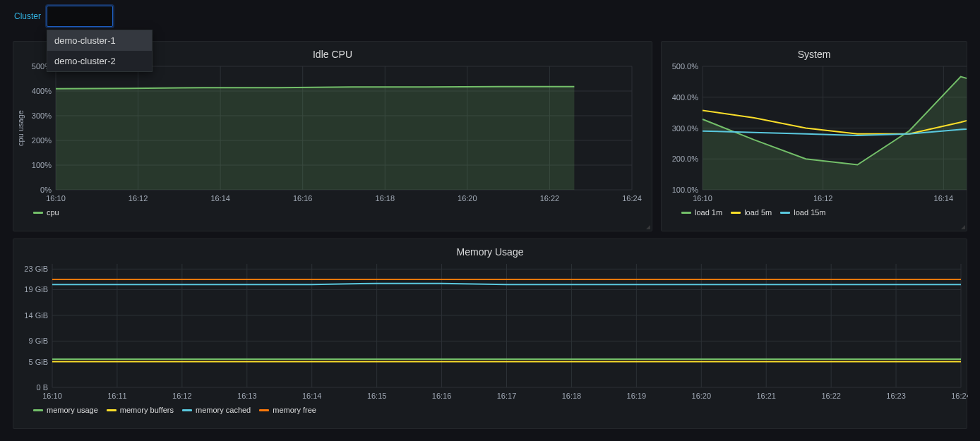 The width and height of the screenshot is (980, 441). I want to click on panel-title: System, so click(814, 52).